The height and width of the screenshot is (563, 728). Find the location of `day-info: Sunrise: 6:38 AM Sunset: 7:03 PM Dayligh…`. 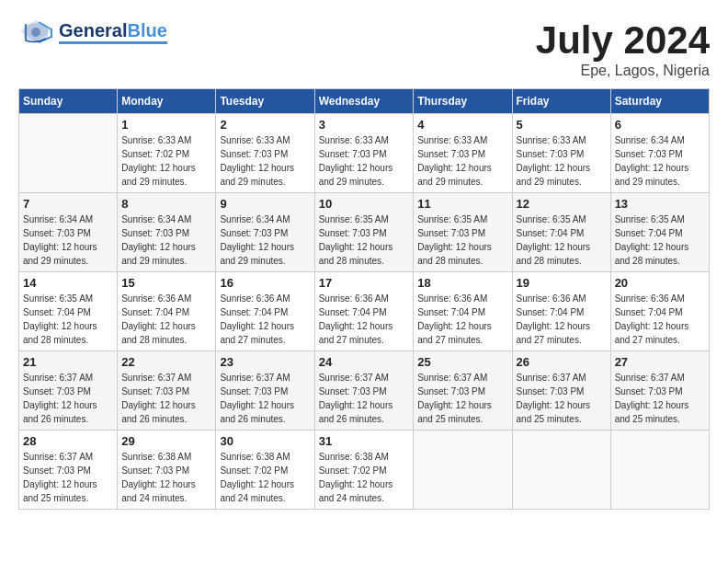

day-info: Sunrise: 6:38 AM Sunset: 7:03 PM Dayligh… is located at coordinates (166, 477).